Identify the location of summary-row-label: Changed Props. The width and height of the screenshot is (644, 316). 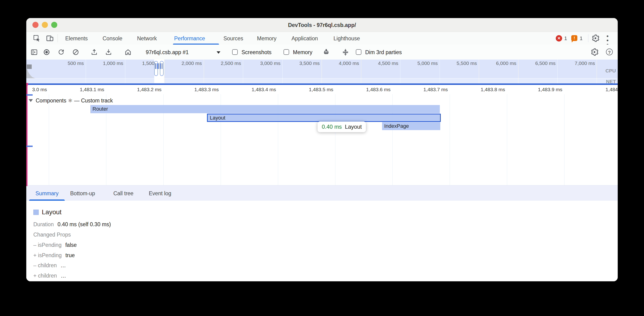
(52, 235).